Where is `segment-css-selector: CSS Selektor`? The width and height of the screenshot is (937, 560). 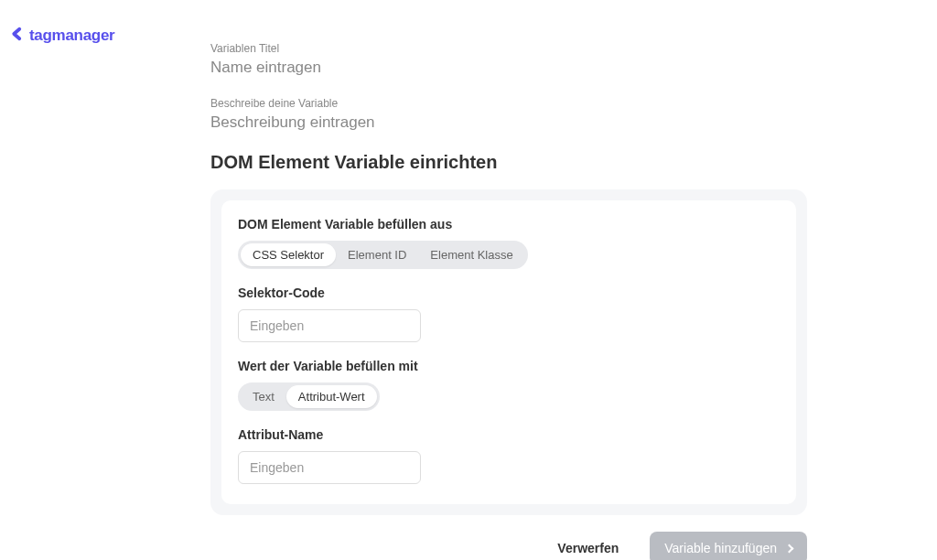
segment-css-selector: CSS Selektor is located at coordinates (288, 254).